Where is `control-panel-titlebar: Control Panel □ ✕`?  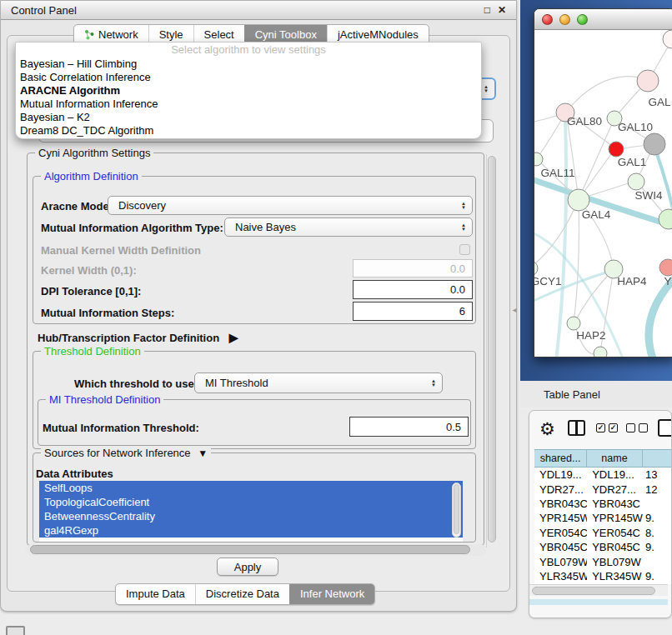
control-panel-titlebar: Control Panel □ ✕ is located at coordinates (258, 10).